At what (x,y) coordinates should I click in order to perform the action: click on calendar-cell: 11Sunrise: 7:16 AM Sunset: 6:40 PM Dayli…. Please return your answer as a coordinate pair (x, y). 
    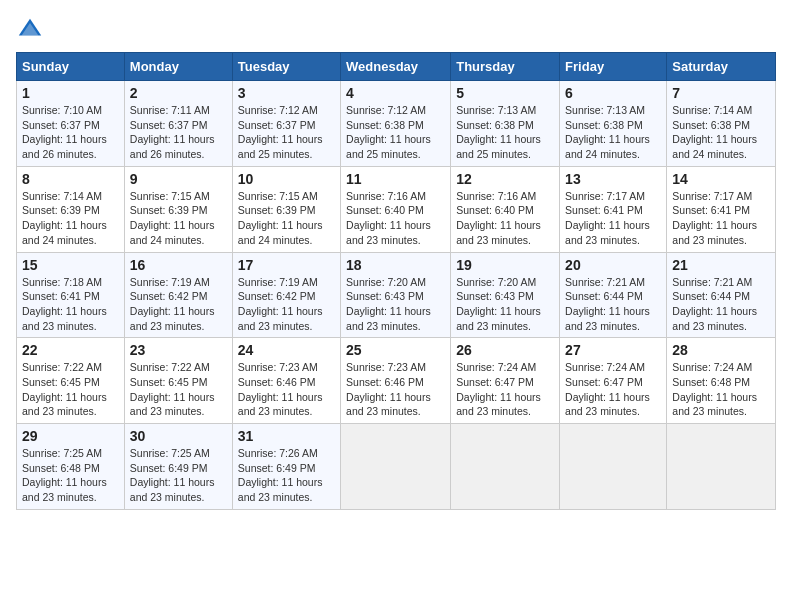
    Looking at the image, I should click on (396, 209).